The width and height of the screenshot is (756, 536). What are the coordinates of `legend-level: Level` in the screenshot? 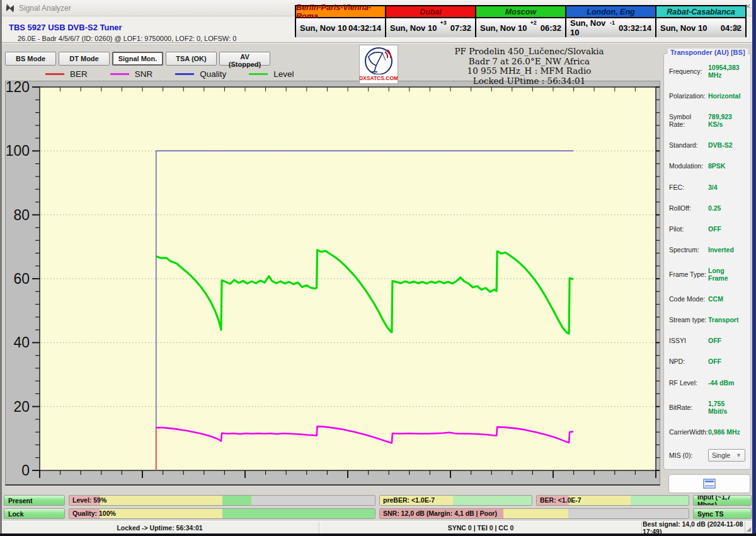 It's located at (271, 74).